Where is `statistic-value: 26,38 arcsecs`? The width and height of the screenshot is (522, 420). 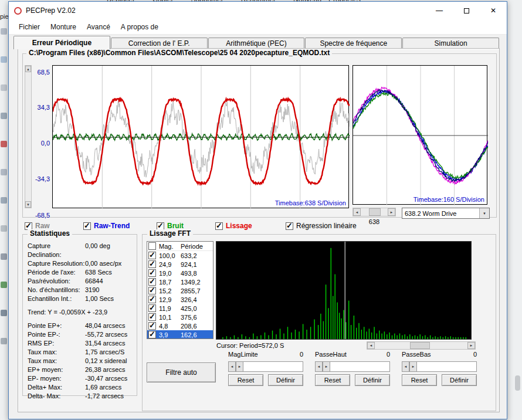
statistic-value: 26,38 arcsecs is located at coordinates (105, 370).